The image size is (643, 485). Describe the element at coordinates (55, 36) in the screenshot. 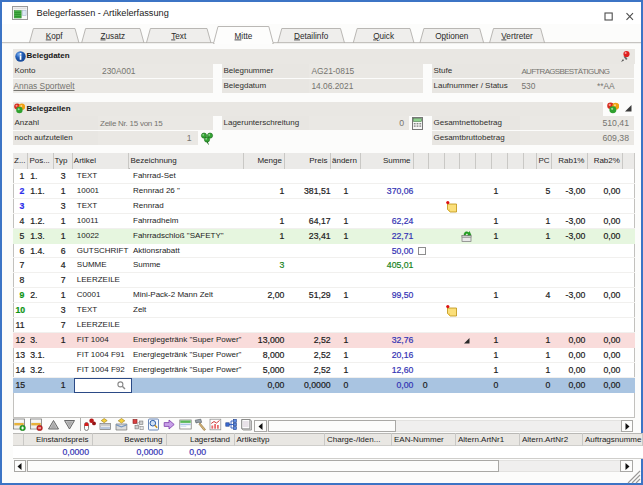

I see `svg-text: Kopf` at that location.